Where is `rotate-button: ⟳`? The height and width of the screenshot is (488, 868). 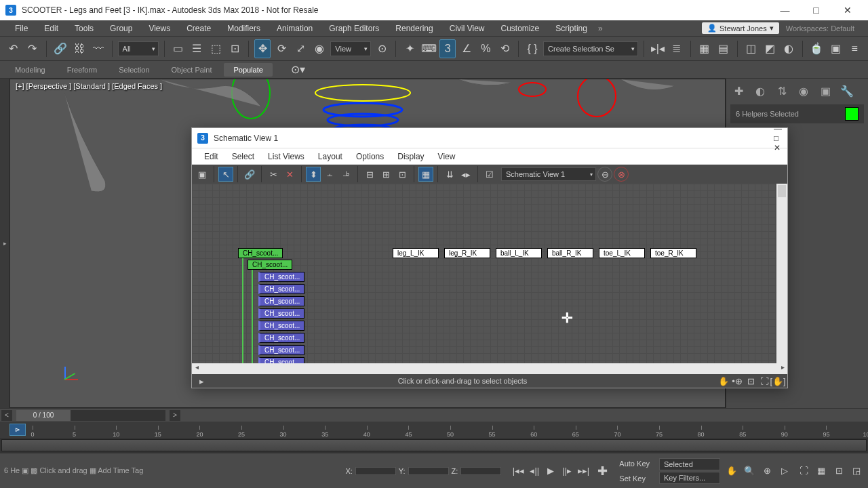
rotate-button: ⟳ is located at coordinates (281, 49).